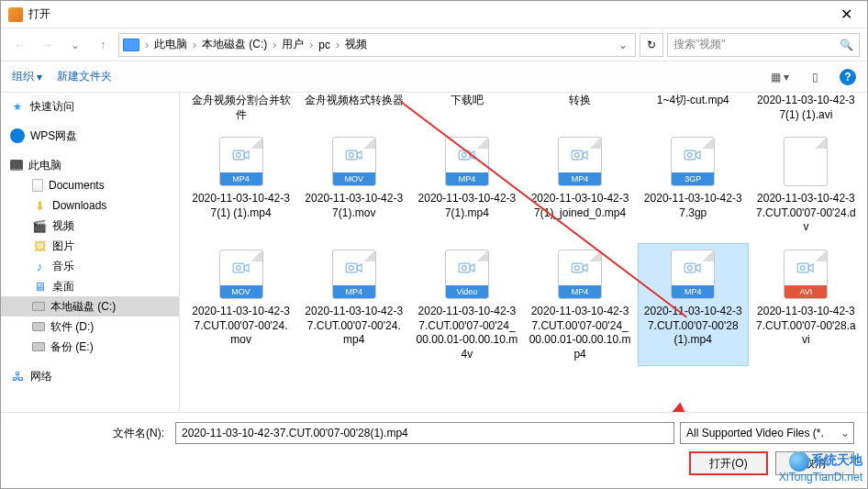 The width and height of the screenshot is (868, 489). I want to click on file-item: Video2020-11-03-10-42-37.CUT.00'07-00'24…, so click(466, 305).